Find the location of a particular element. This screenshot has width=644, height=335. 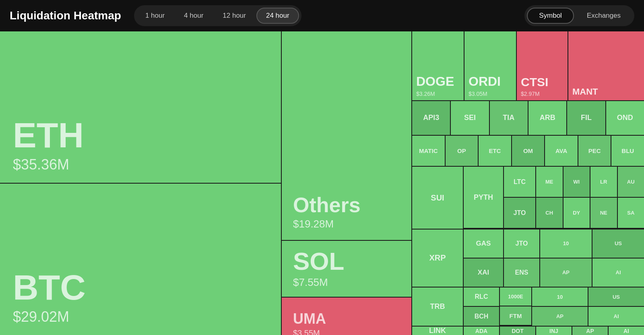

etc-cell: ETC is located at coordinates (495, 151).